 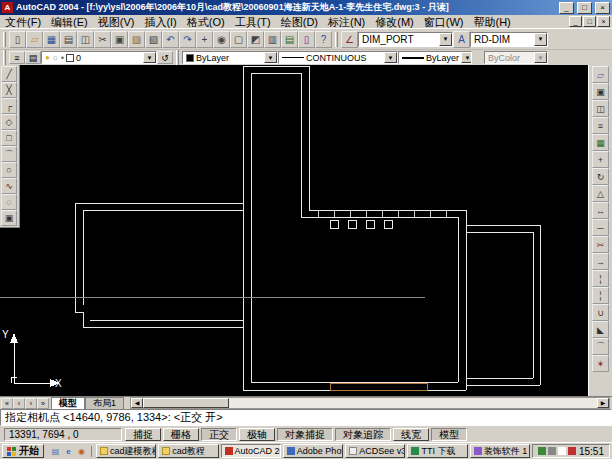 I want to click on lineweight-select: ByLayer ▼, so click(x=435, y=58).